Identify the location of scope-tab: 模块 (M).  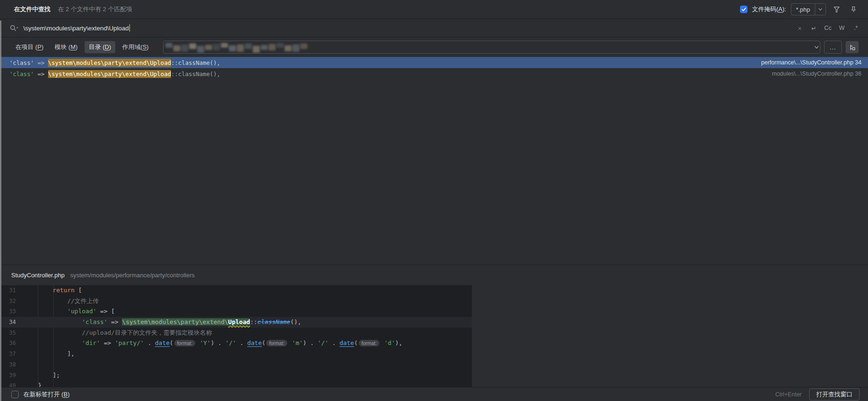
(66, 47).